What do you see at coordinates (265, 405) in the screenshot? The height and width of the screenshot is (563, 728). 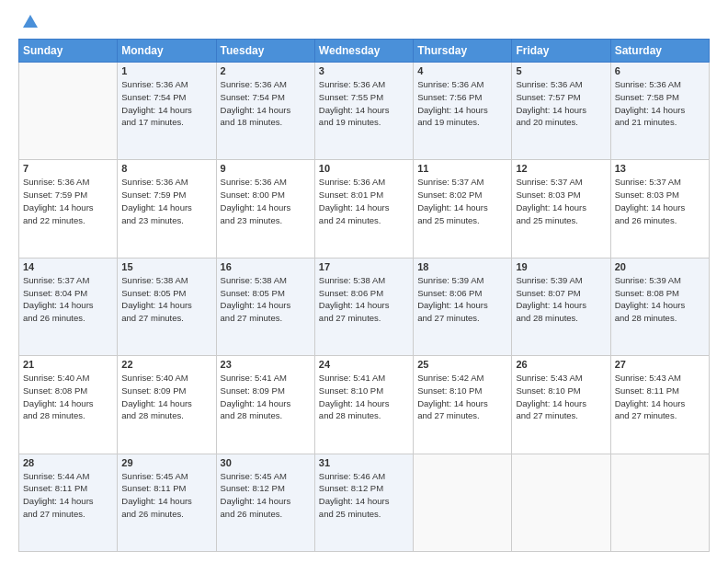 I see `calendar-cell: 23Sunrise: 5:41 AM Sunset: 8:09 PM Dayli…` at bounding box center [265, 405].